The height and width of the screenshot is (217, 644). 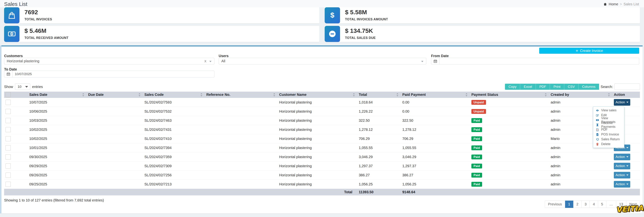 I want to click on cell-reference-no, so click(x=242, y=148).